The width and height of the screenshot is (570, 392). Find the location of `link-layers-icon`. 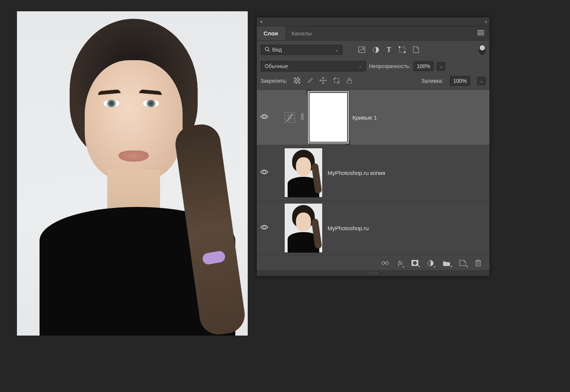

link-layers-icon is located at coordinates (385, 263).